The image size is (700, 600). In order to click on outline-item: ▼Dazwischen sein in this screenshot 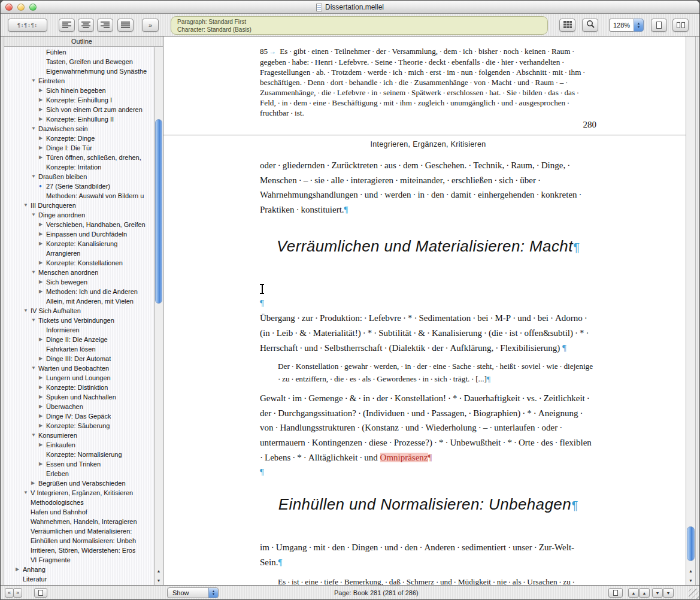, I will do `click(79, 129)`.